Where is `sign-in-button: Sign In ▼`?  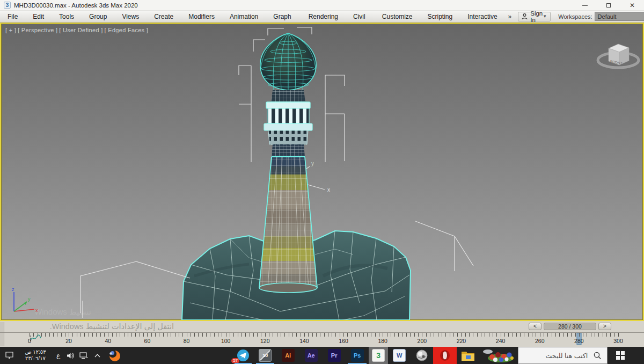
sign-in-button: Sign In ▼ is located at coordinates (535, 17).